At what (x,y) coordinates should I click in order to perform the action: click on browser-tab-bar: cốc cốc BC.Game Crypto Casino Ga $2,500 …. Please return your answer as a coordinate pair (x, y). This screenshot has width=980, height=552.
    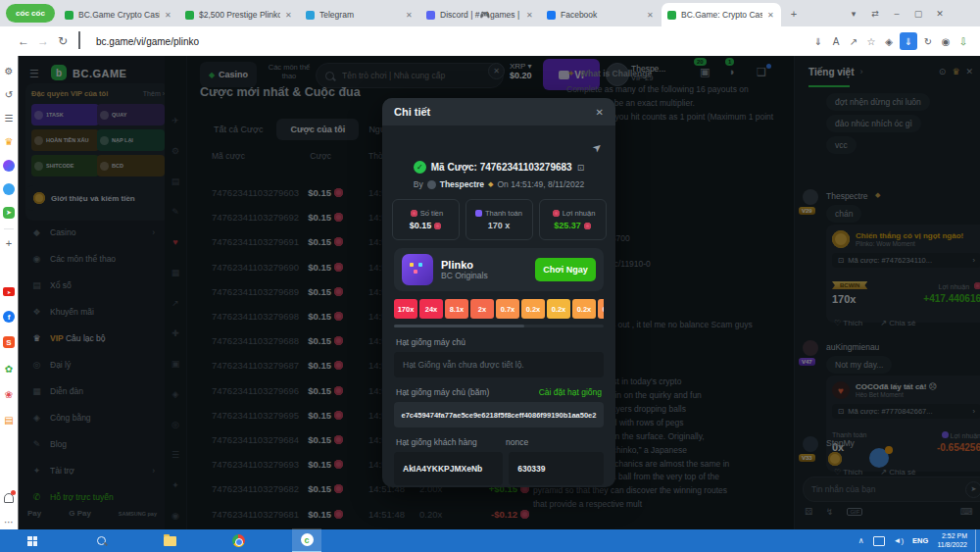
    Looking at the image, I should click on (490, 14).